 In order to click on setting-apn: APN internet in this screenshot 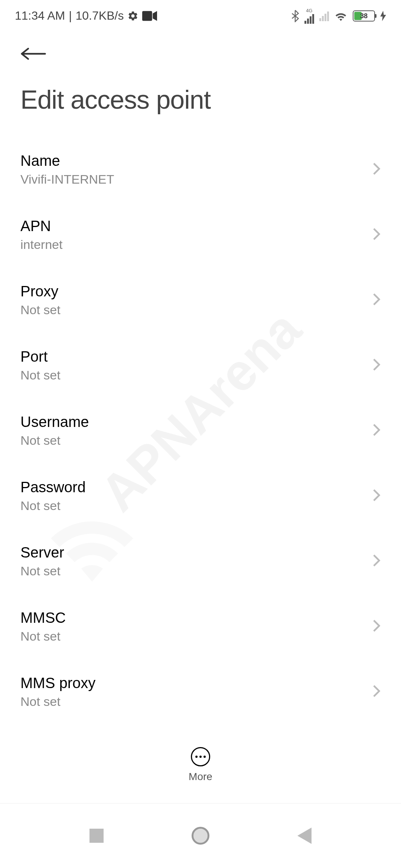, I will do `click(200, 235)`.